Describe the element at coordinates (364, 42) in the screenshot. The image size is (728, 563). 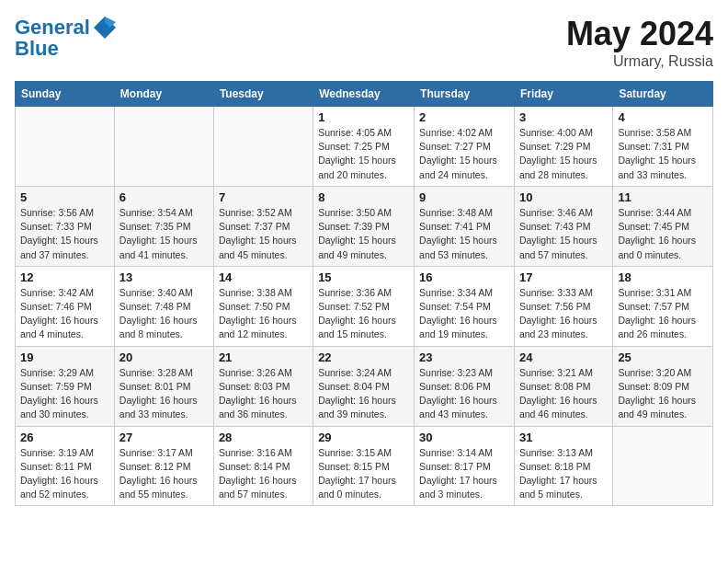
I see `page-header: General Blue May 2024 Urmary, Russia` at that location.